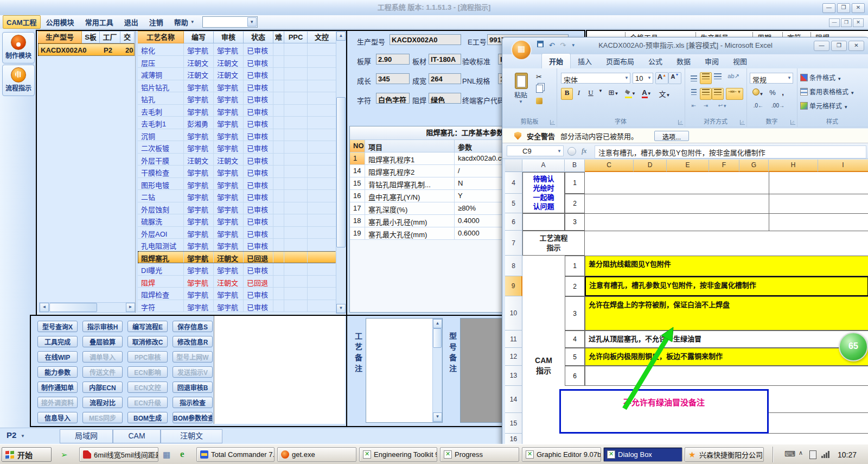 The width and height of the screenshot is (868, 464). Describe the element at coordinates (445, 98) in the screenshot. I see `mask-field: 绿色` at that location.